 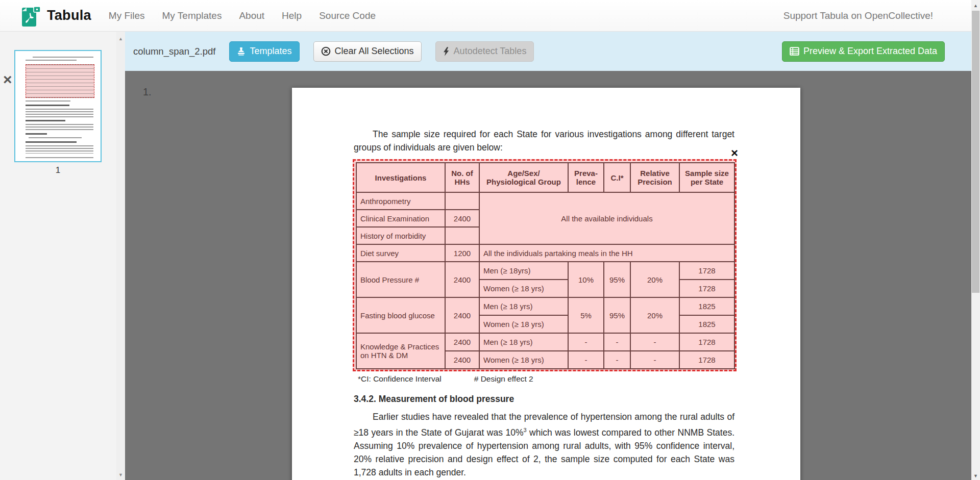 I want to click on nav-item-source-code: Source Code, so click(x=347, y=16).